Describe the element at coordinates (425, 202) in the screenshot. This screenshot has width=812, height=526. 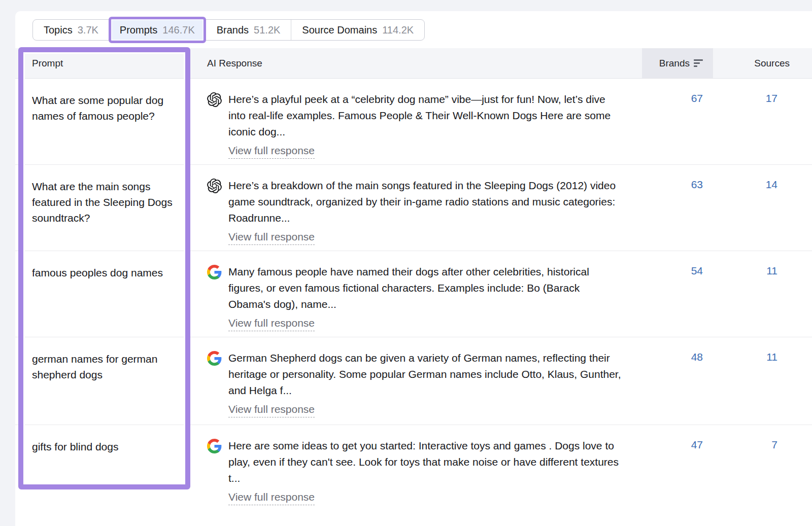
I see `ai-response-text: Here’s a breakdown of the main songs fea…` at that location.